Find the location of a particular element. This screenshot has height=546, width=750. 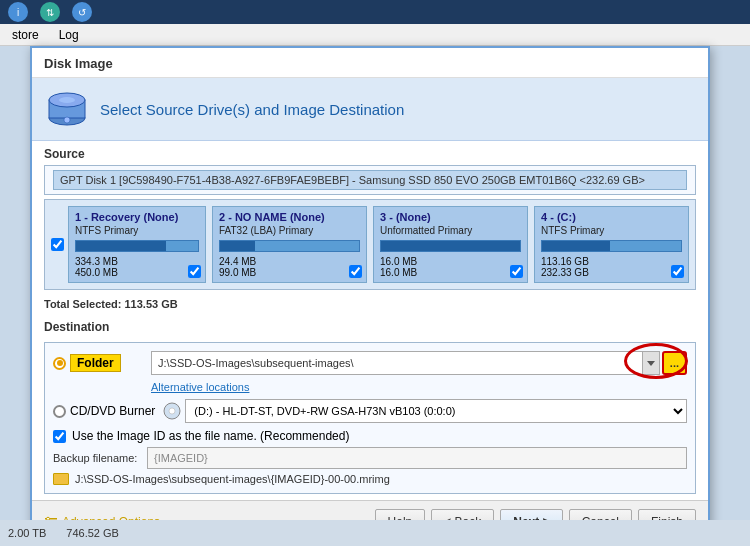

partitions-container: 1 - Recovery (None) NTFS Primary 334.3 M… is located at coordinates (370, 244).